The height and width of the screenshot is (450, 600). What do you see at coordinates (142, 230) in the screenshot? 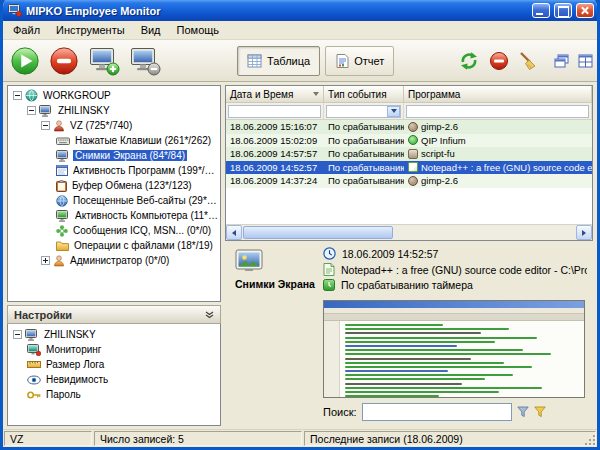
I see `tree-node-label: Сообщения ICQ, MSN... (0*/0)` at bounding box center [142, 230].